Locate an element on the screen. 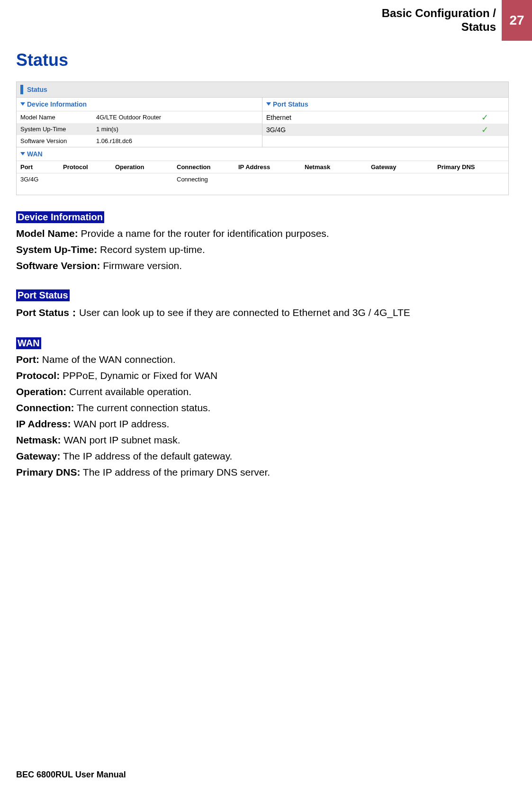 The image size is (532, 794). desc-label: System Up-Time: is located at coordinates (57, 249).